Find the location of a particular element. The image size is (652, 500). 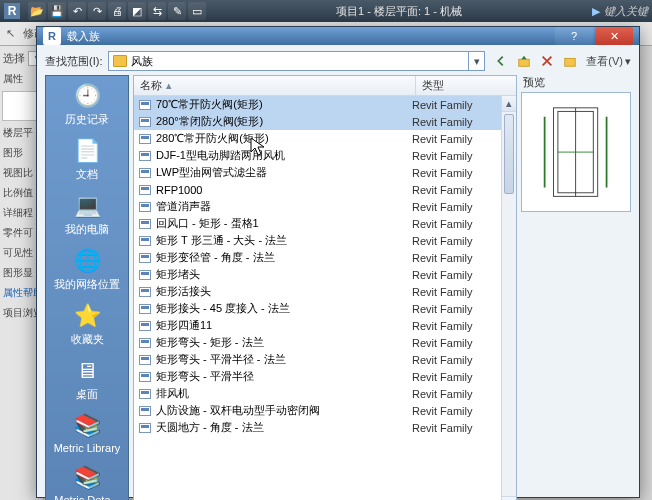

col-name: 名称 ▴ is located at coordinates (275, 86).